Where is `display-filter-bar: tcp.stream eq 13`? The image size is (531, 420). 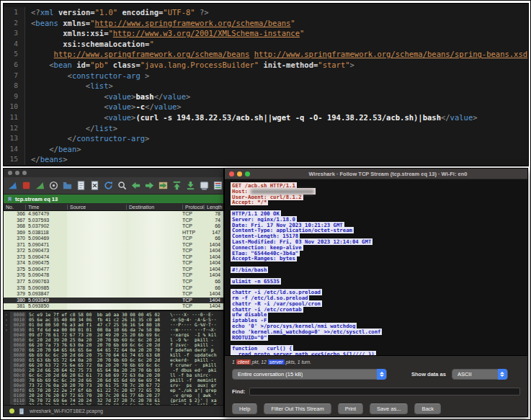 display-filter-bar: tcp.stream eq 13 is located at coordinates (114, 199).